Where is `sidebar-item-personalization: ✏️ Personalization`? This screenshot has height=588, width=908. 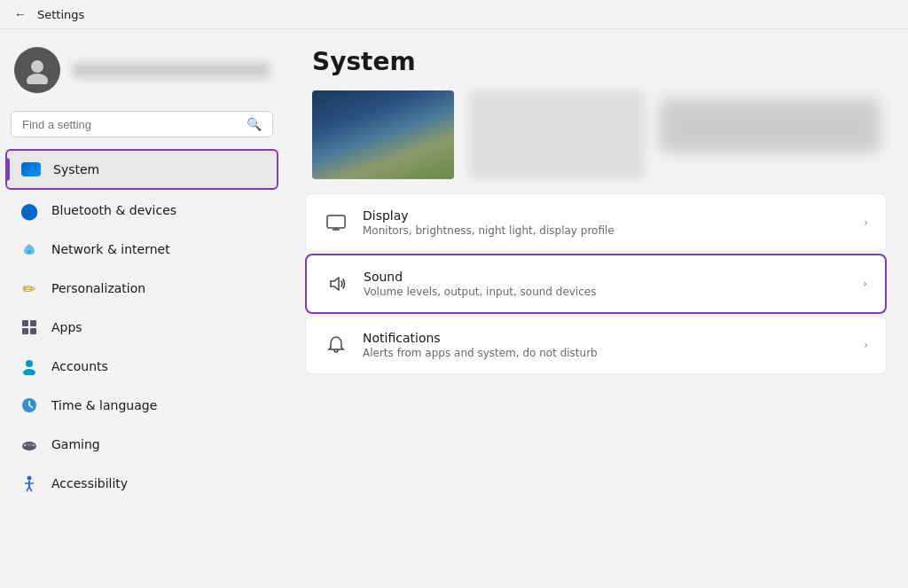 sidebar-item-personalization: ✏️ Personalization is located at coordinates (142, 288).